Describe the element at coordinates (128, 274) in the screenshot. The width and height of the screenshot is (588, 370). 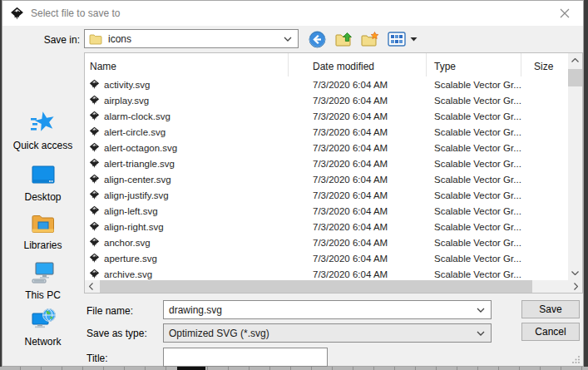
I see `file-name: archive.svg` at that location.